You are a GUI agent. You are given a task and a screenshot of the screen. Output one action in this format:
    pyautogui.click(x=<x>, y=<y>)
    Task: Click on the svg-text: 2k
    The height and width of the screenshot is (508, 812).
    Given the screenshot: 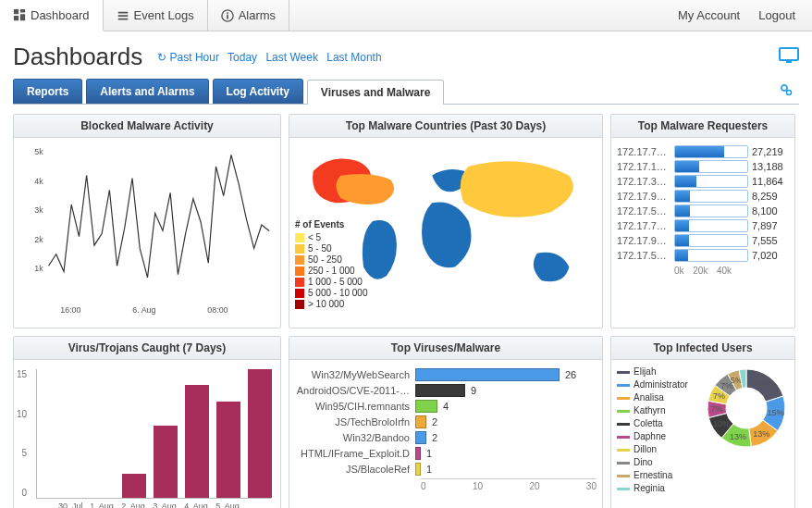 What is the action you would take?
    pyautogui.click(x=39, y=240)
    